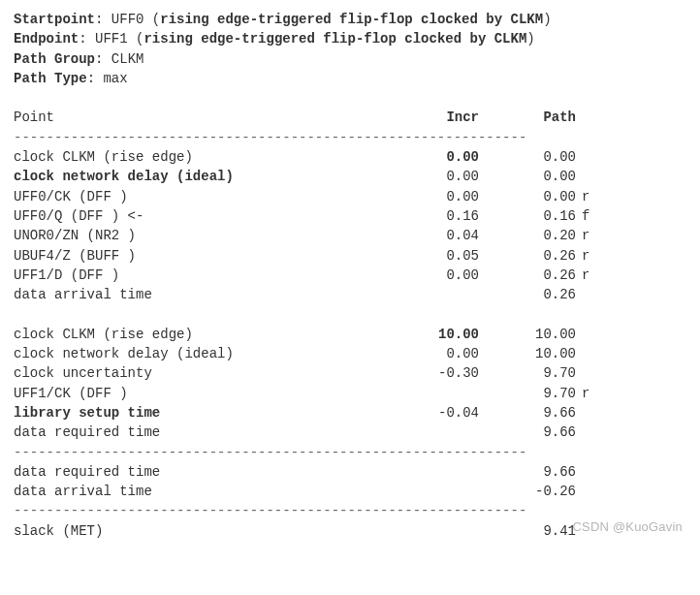 This screenshot has height=595, width=700. Describe the element at coordinates (350, 483) in the screenshot. I see `summary-section: data required time9.66data arrival time-…` at that location.